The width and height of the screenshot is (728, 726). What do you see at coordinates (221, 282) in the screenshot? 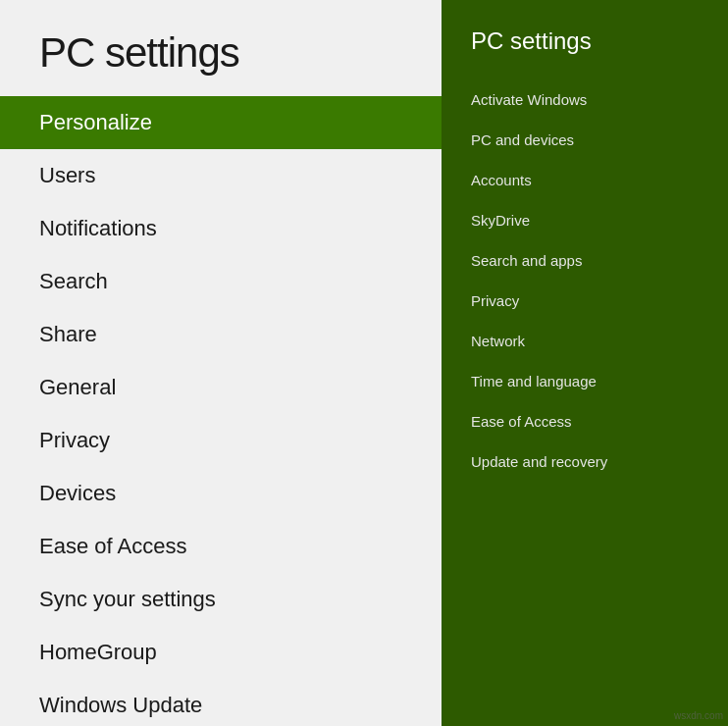
I see `left-nav-item-search: Search` at bounding box center [221, 282].